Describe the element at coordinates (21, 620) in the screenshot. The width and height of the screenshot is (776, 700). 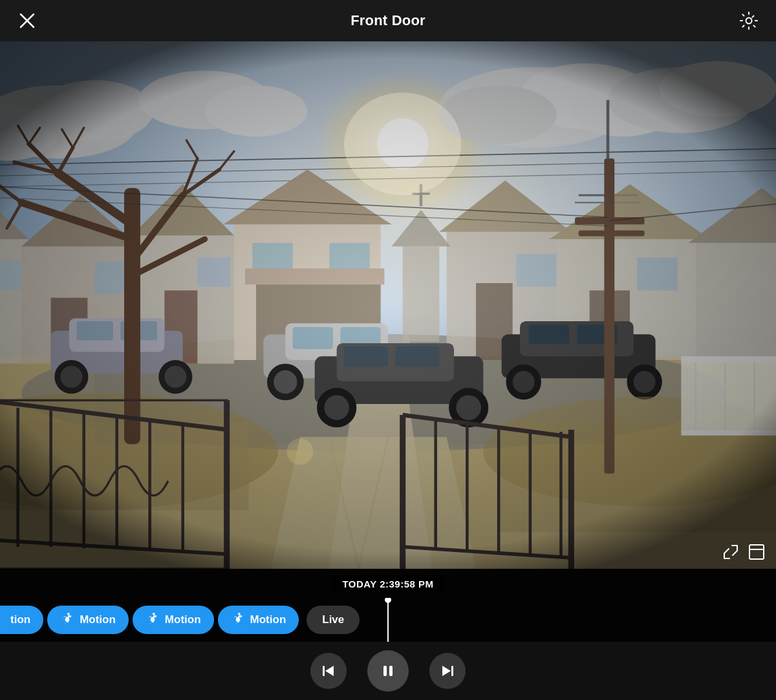
I see `motion-partial-label: tion` at that location.